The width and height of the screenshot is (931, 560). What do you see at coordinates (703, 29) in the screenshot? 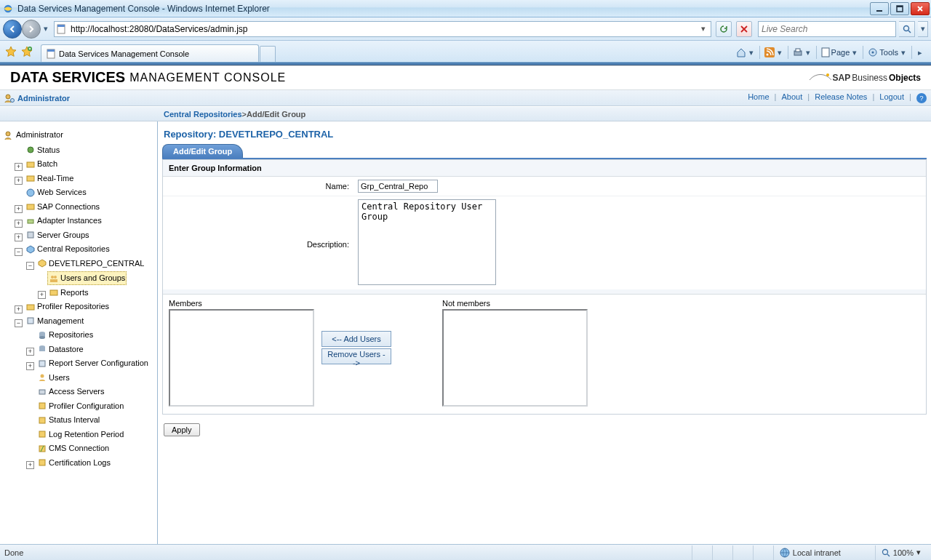
I see `url-dropdown-icon: ▾` at bounding box center [703, 29].